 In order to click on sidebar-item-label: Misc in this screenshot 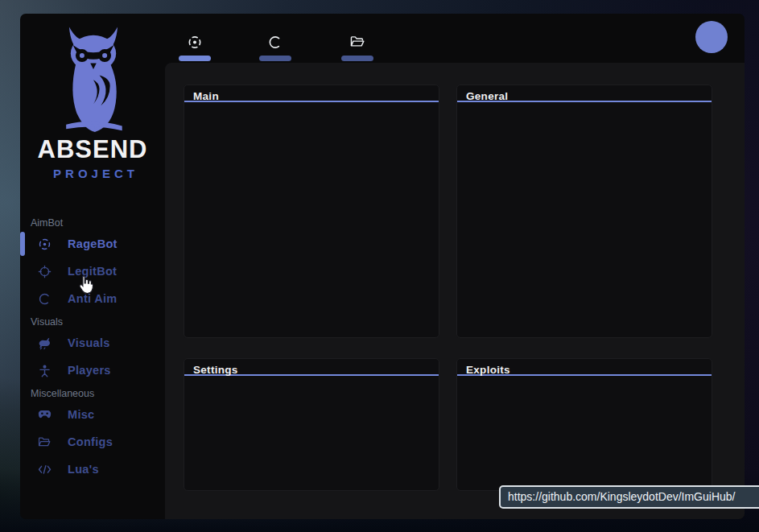, I will do `click(80, 414)`.